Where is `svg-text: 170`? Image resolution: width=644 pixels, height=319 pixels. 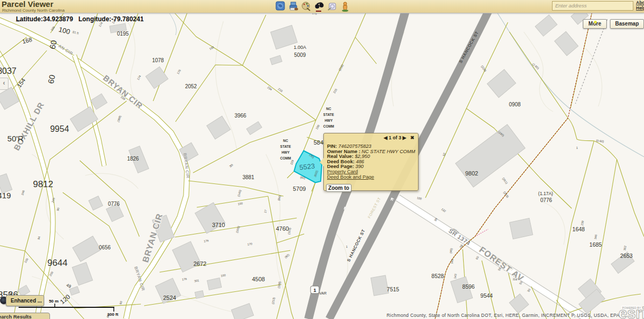
svg-text: 170 is located at coordinates (250, 244).